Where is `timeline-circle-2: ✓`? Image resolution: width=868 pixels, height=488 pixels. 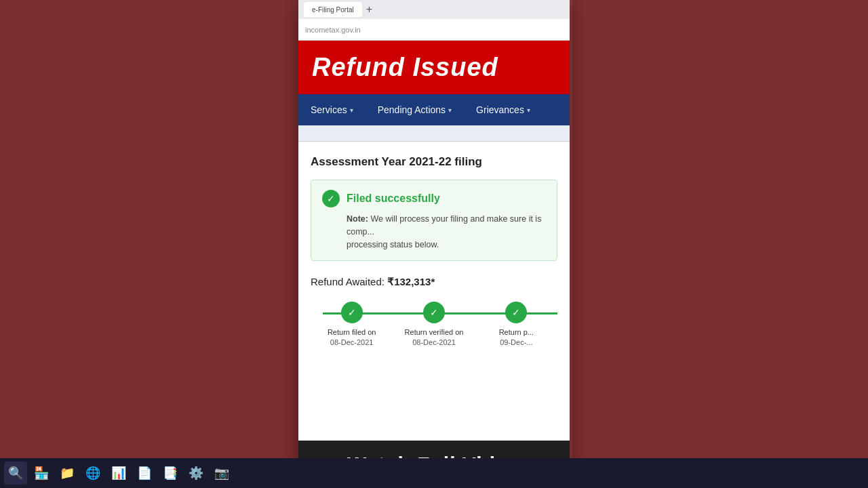 timeline-circle-2: ✓ is located at coordinates (434, 312).